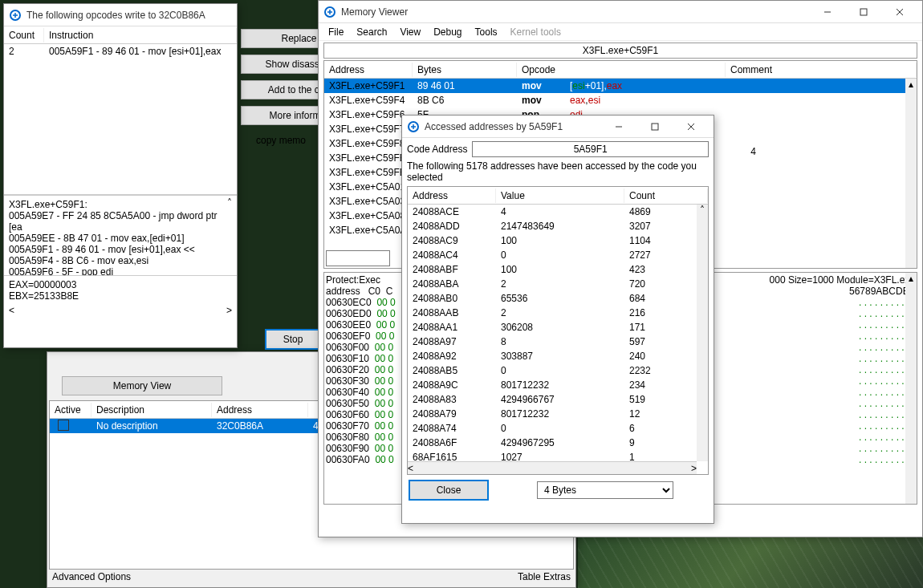  Describe the element at coordinates (152, 410) in the screenshot. I see `col-description: Description` at that location.